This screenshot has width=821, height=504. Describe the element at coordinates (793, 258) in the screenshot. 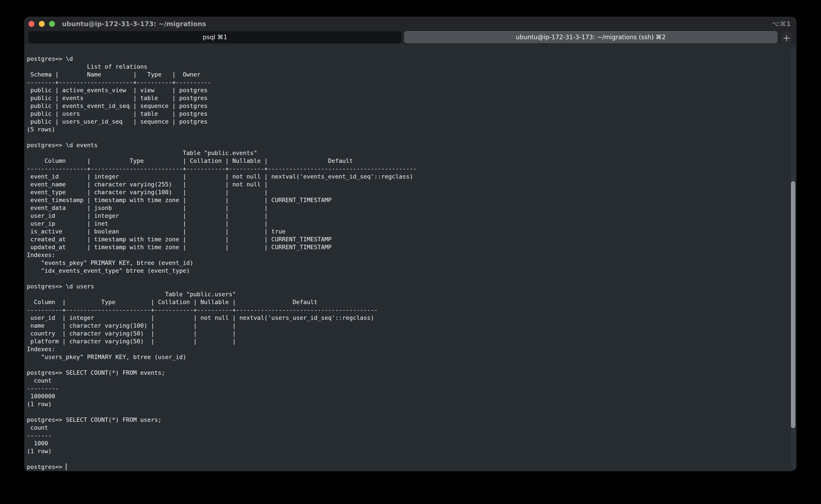

I see `scrollbar-track` at that location.